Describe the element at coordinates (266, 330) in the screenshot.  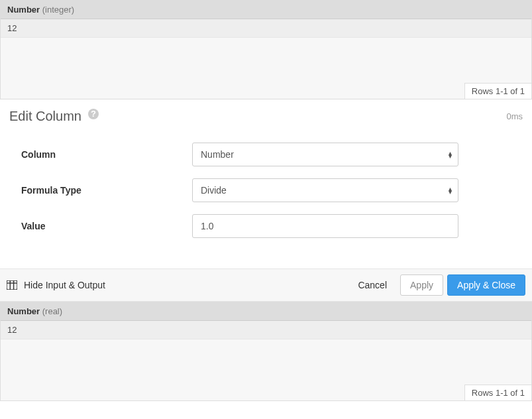
I see `output-grid-row: 12` at that location.